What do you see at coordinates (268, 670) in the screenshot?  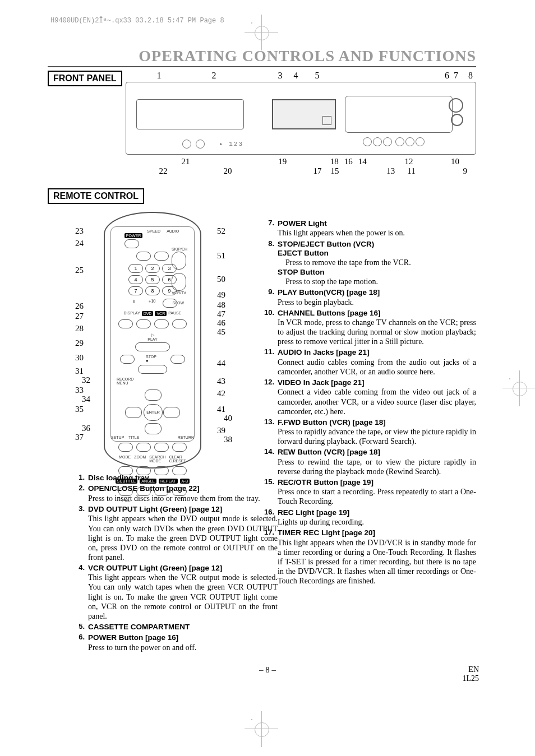 I see `page-number: – 8 –` at bounding box center [268, 670].